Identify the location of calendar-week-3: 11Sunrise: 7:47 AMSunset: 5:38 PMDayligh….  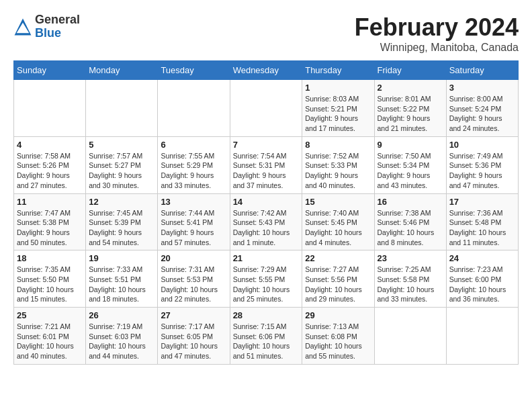
(266, 222).